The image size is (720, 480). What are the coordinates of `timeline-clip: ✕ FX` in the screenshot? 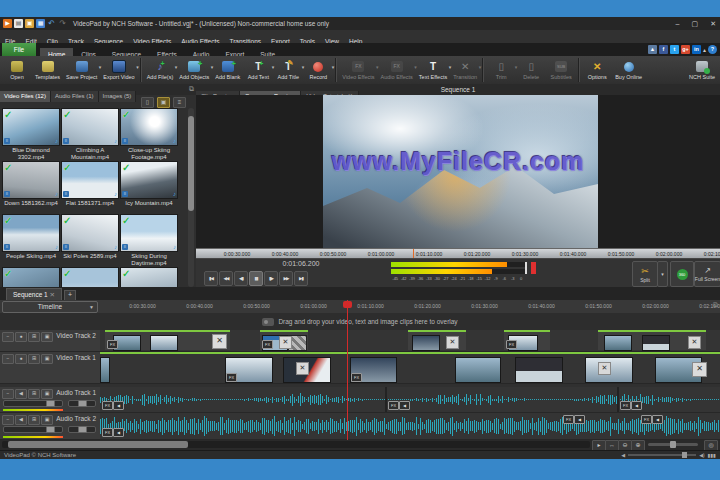 It's located at (284, 340).